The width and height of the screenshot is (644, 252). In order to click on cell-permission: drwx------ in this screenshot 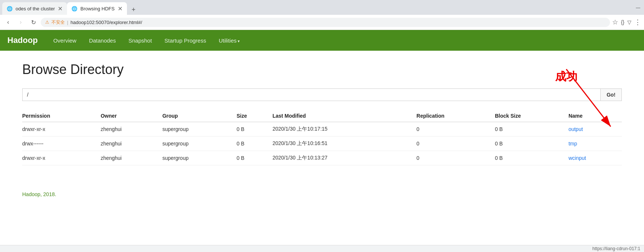, I will do `click(61, 144)`.